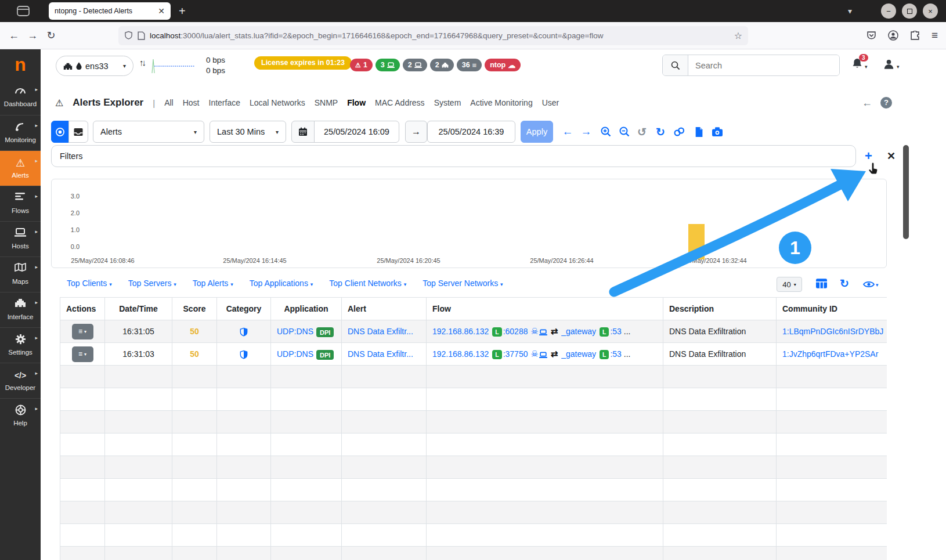 Image resolution: width=946 pixels, height=560 pixels. I want to click on tab-user: User, so click(551, 103).